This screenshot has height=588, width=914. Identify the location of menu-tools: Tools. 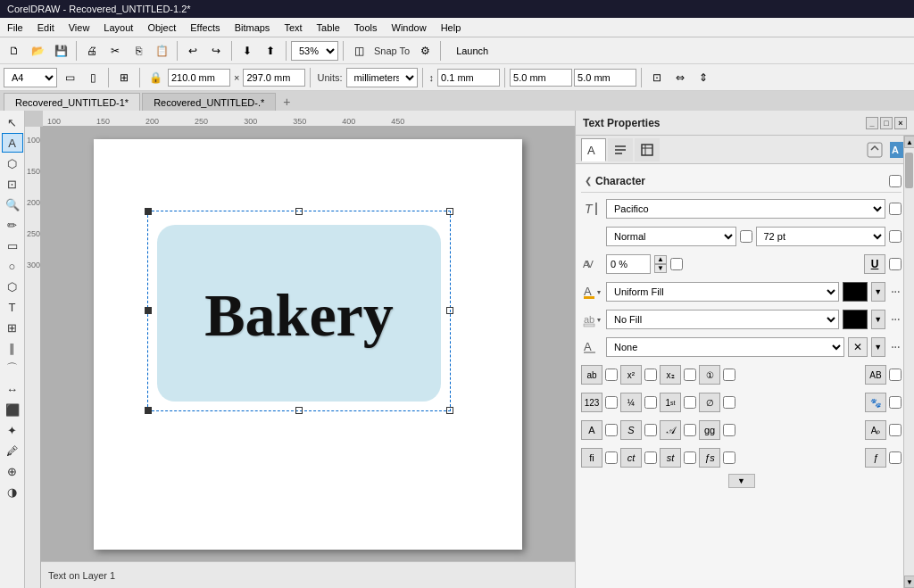
(366, 28).